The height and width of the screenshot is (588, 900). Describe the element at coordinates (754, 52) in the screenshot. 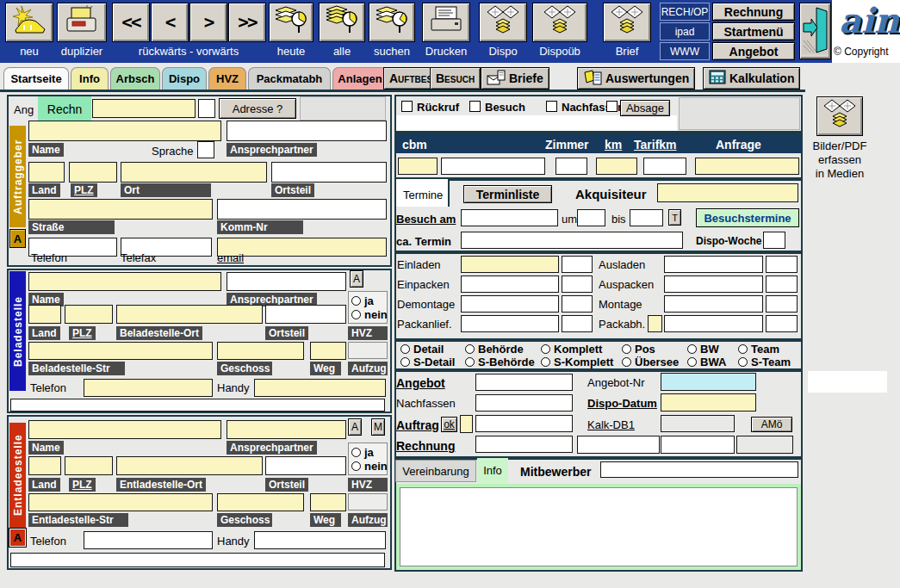

I see `quote-menu-button: Angebot` at that location.